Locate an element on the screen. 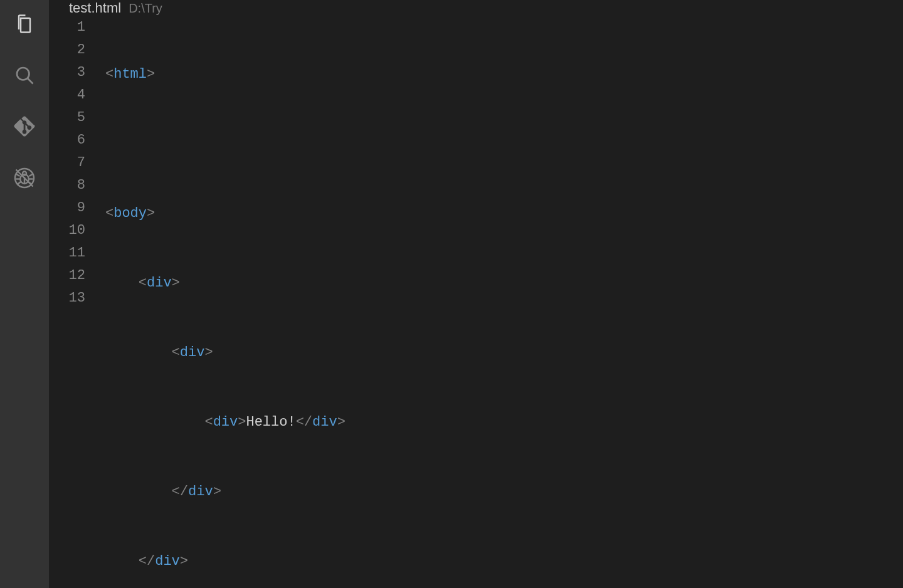 The height and width of the screenshot is (588, 903). debug-icon is located at coordinates (24, 178).